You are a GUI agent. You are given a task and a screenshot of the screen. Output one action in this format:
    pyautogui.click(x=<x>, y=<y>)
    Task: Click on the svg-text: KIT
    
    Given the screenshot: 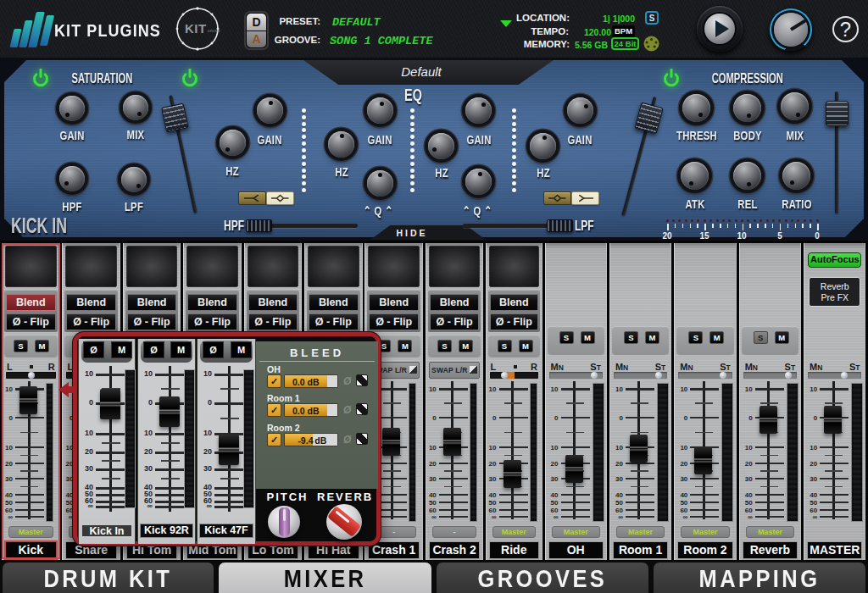 What is the action you would take?
    pyautogui.click(x=196, y=29)
    